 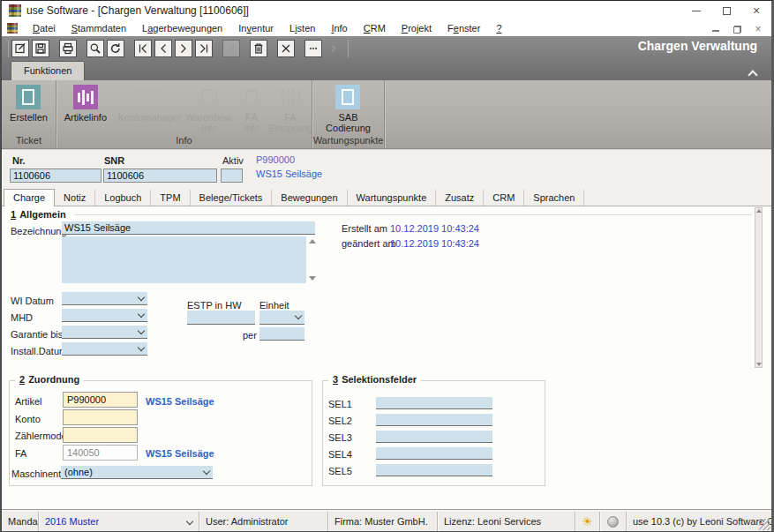 I want to click on delete-button, so click(x=259, y=49).